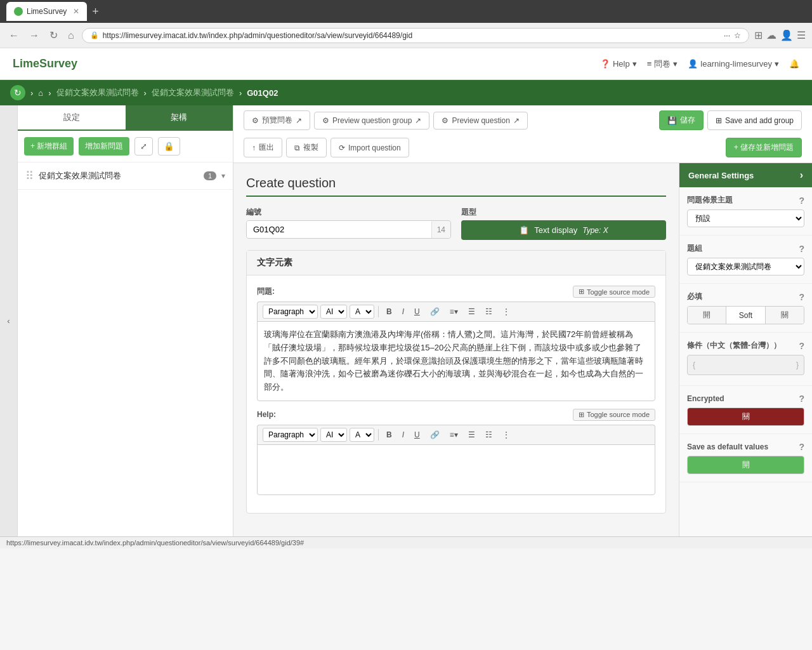 Image resolution: width=812 pixels, height=650 pixels. I want to click on size-select: A, so click(362, 312).